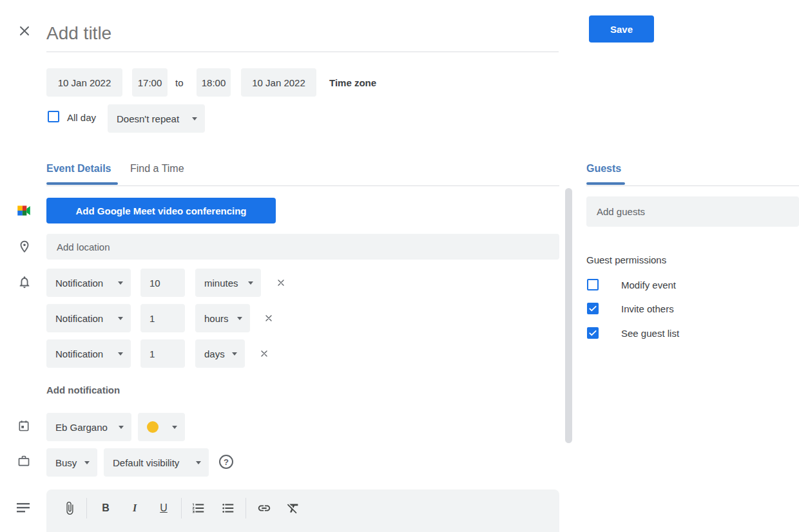  I want to click on event-color-dropdown, so click(161, 427).